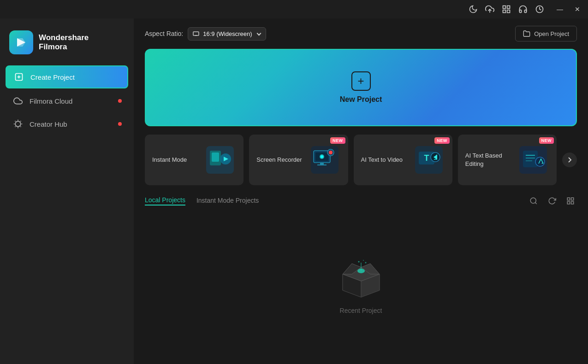 This screenshot has width=588, height=364. Describe the element at coordinates (164, 34) in the screenshot. I see `aspect-ratio-label: Aspect Ratio:` at that location.